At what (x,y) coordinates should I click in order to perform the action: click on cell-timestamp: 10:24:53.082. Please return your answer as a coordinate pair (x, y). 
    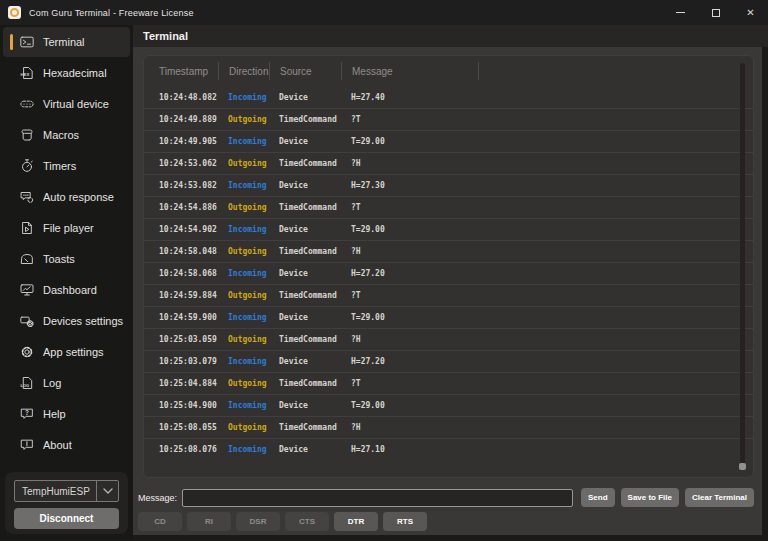
    Looking at the image, I should click on (188, 186).